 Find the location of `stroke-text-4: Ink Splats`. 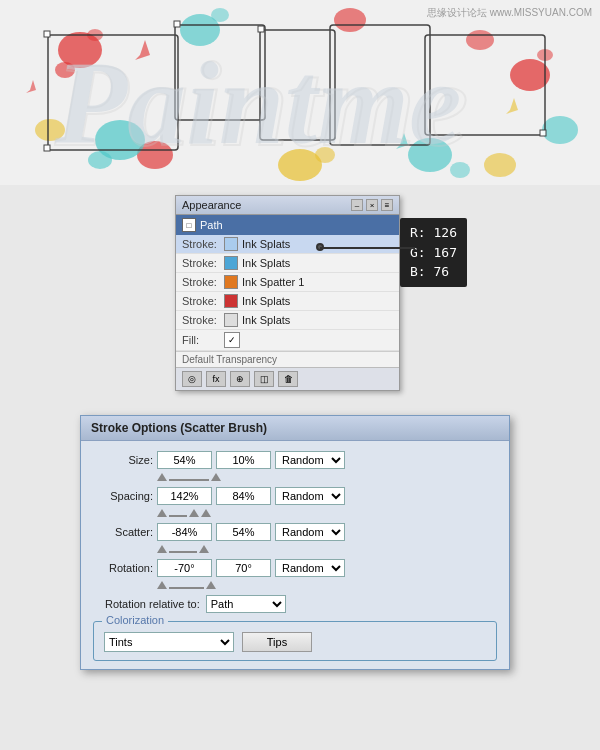

stroke-text-4: Ink Splats is located at coordinates (266, 301).